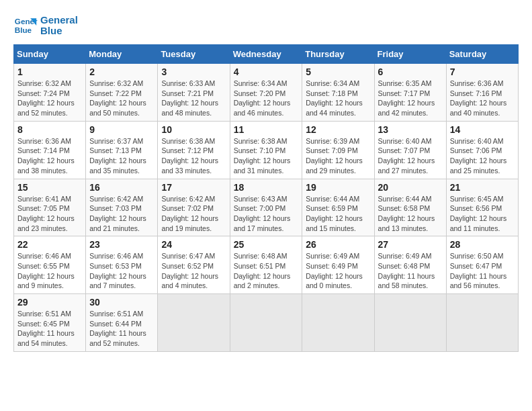 The height and width of the screenshot is (411, 532). Describe the element at coordinates (50, 98) in the screenshot. I see `day-info: Sunrise: 6:32 AM Sunset: 7:24 PM Dayligh…` at that location.